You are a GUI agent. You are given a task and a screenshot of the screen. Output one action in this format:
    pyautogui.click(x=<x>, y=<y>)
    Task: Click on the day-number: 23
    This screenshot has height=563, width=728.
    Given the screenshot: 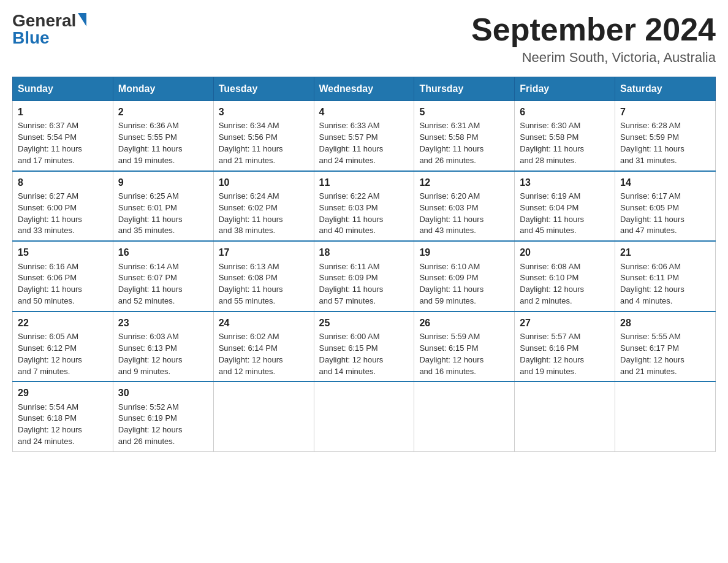 What is the action you would take?
    pyautogui.click(x=163, y=323)
    